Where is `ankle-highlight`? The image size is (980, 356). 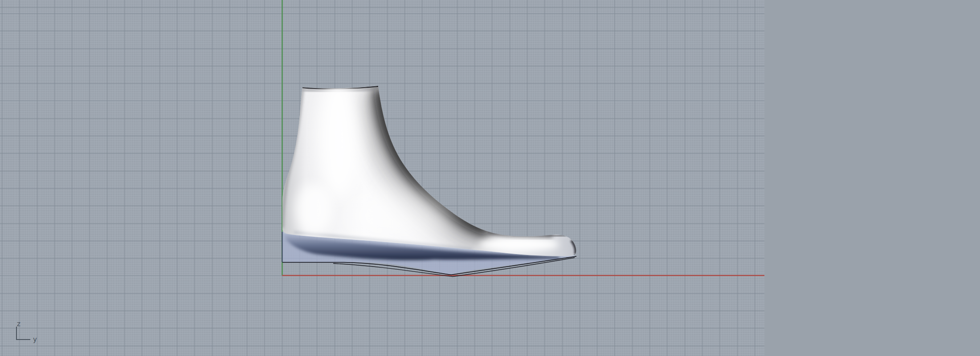
ankle-highlight is located at coordinates (339, 138).